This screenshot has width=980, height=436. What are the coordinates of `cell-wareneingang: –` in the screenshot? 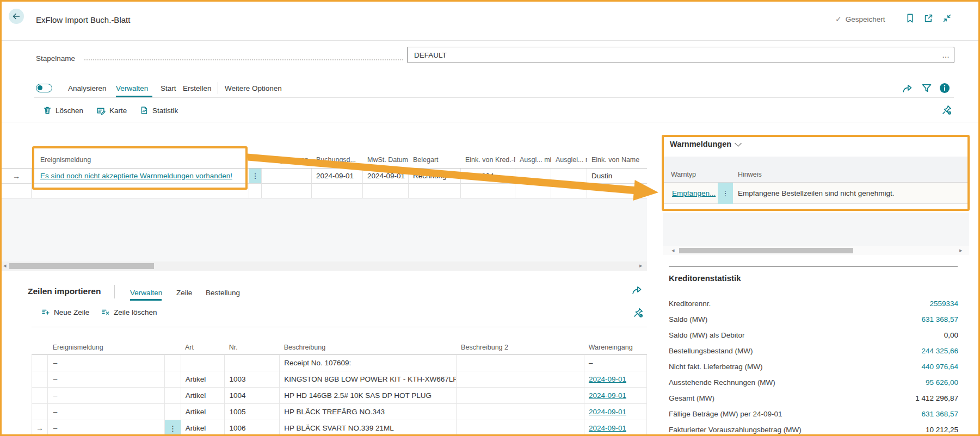 It's located at (616, 363).